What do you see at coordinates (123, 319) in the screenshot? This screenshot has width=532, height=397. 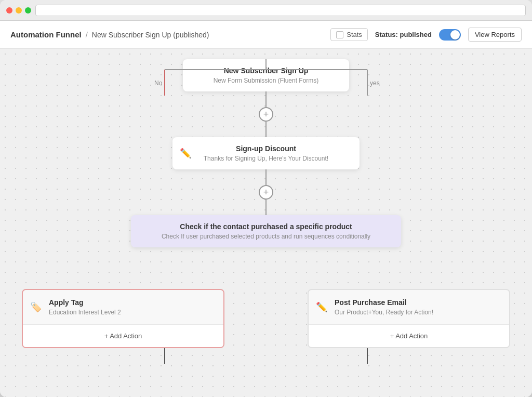 I see `left-branch: 🏷️ Apply Tag Education Interest Level 2 …` at bounding box center [123, 319].